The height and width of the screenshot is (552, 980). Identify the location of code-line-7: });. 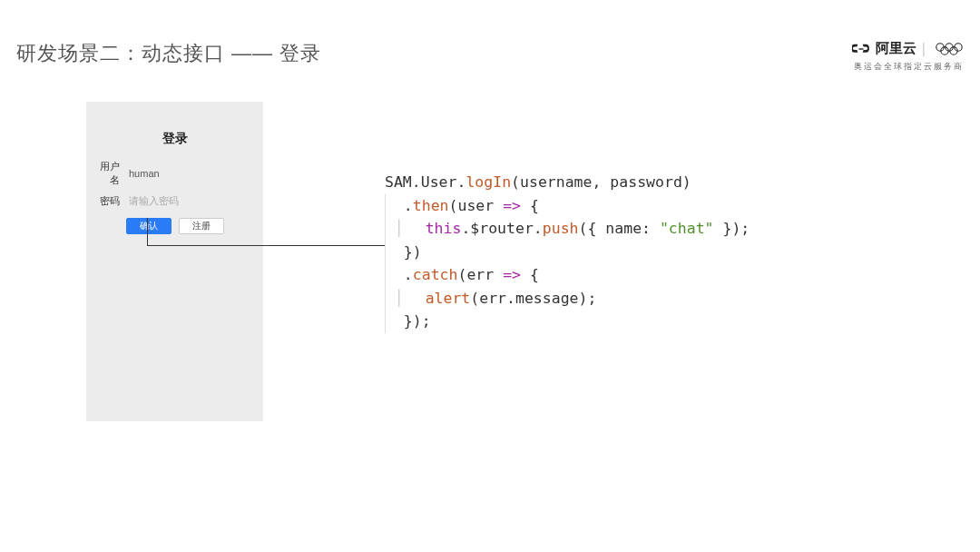
(567, 321).